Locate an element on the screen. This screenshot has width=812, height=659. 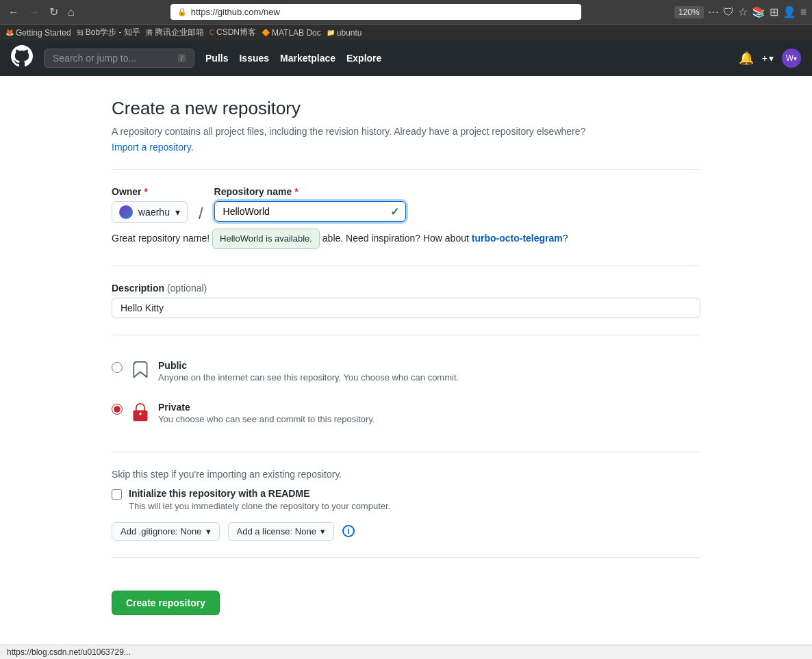
notifications-bell: 🔔 is located at coordinates (746, 58).